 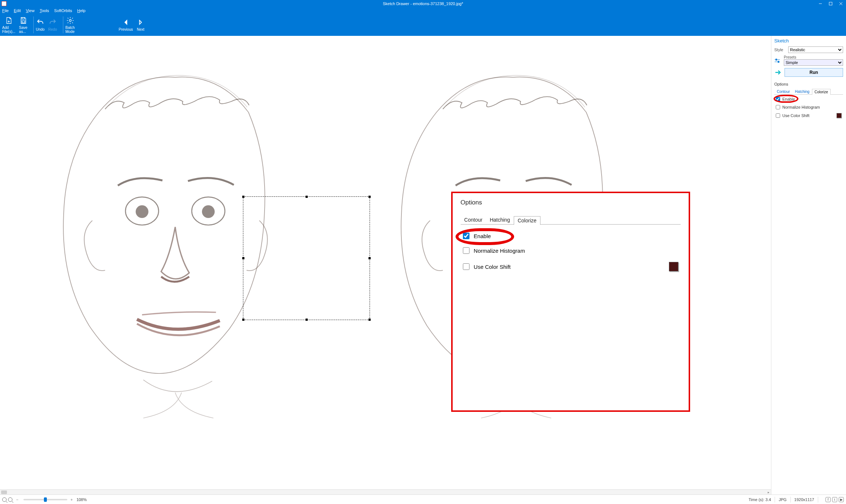 What do you see at coordinates (783, 91) in the screenshot?
I see `tab-contour: Contour` at bounding box center [783, 91].